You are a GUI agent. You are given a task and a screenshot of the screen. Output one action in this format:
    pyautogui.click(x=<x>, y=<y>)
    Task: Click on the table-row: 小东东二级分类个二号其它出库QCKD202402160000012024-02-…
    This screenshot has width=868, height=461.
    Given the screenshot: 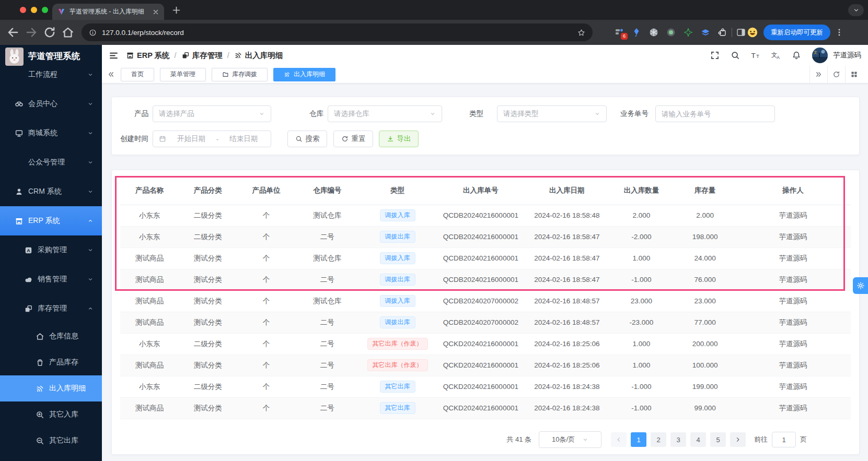 What is the action you would take?
    pyautogui.click(x=485, y=386)
    